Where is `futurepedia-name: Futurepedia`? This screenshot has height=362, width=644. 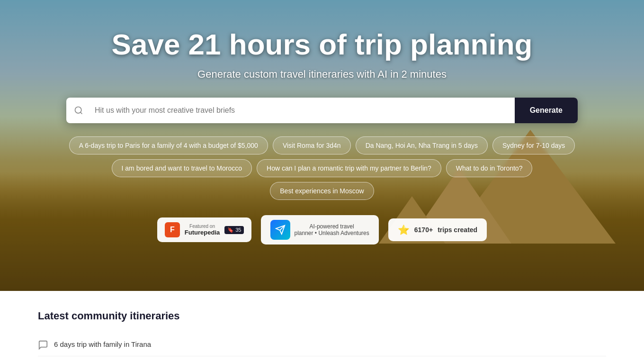
futurepedia-name: Futurepedia is located at coordinates (202, 232).